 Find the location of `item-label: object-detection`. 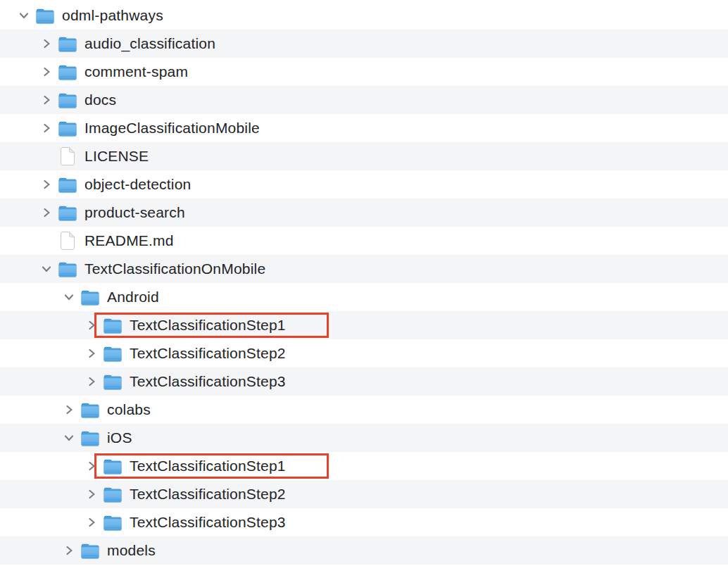

item-label: object-detection is located at coordinates (138, 184).